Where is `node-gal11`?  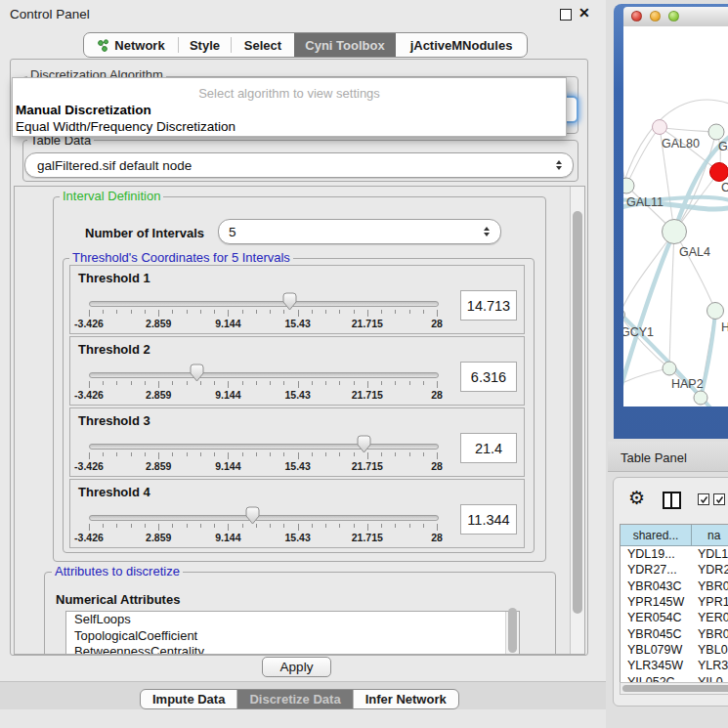 node-gal11 is located at coordinates (629, 186).